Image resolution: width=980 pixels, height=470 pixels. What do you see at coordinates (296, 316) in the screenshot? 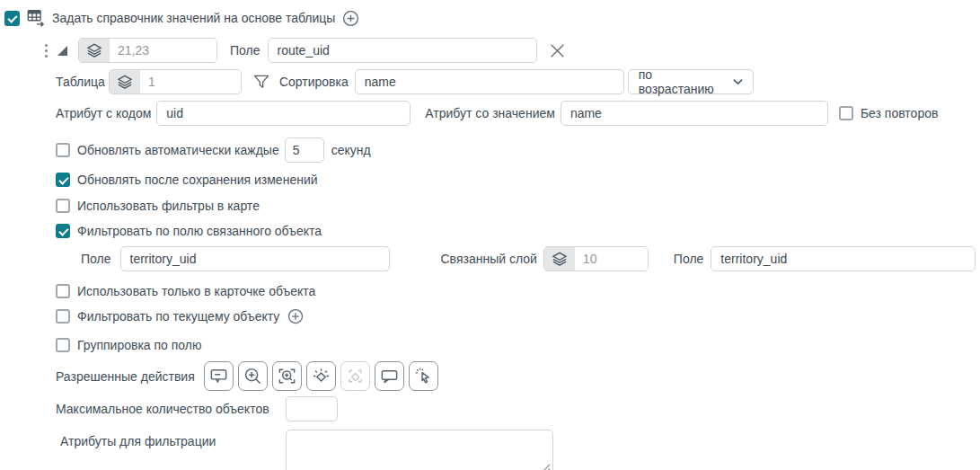
I see `add-current-object-filter-button` at bounding box center [296, 316].